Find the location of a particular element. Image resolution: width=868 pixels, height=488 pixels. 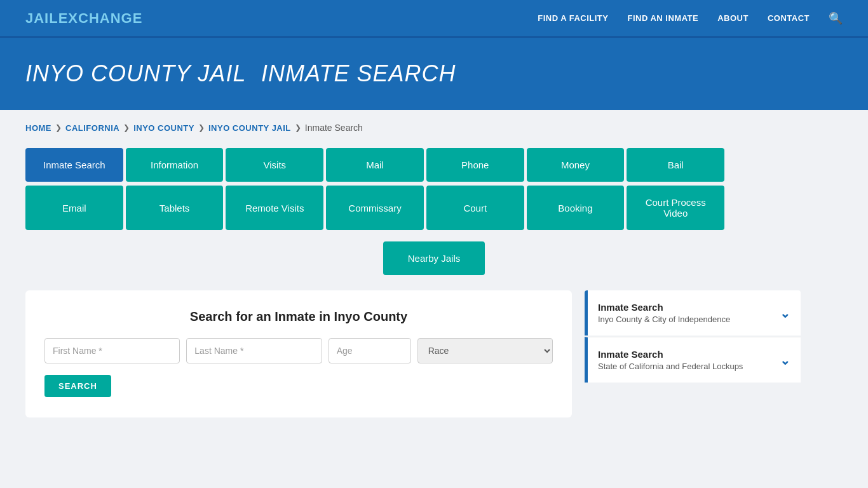

logo-part2: EXCHANGE is located at coordinates (100, 18).